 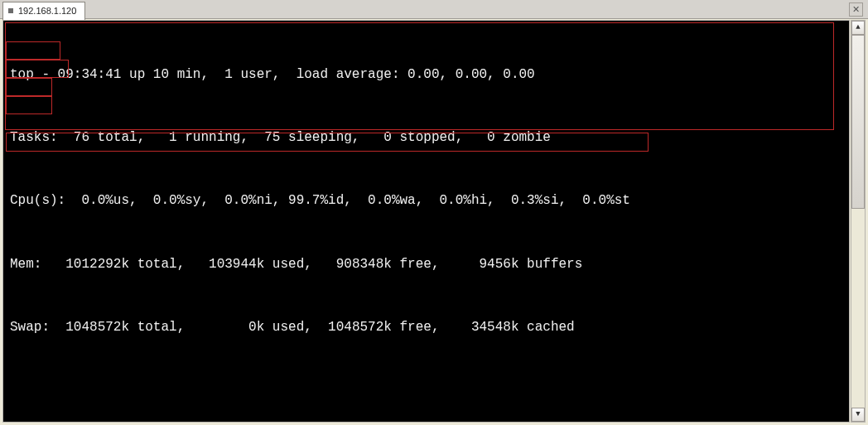 What do you see at coordinates (426, 264) in the screenshot?
I see `summary-mem-line: Mem: 1012292k total, 103944k used, 90834…` at bounding box center [426, 264].